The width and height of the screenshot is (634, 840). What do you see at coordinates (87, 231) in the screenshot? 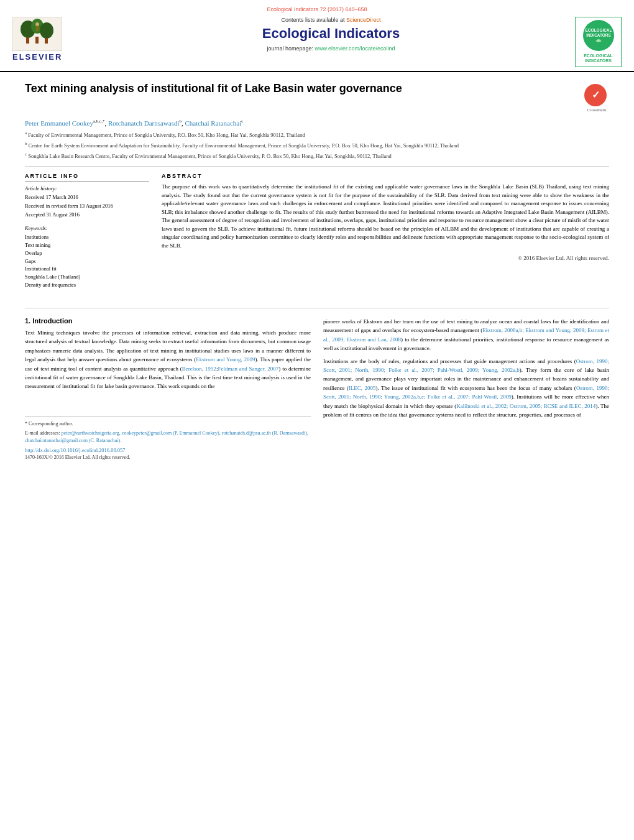
I see `article-info-panel: ARTICLE INFO Article history: Received 1…` at bounding box center [87, 231].